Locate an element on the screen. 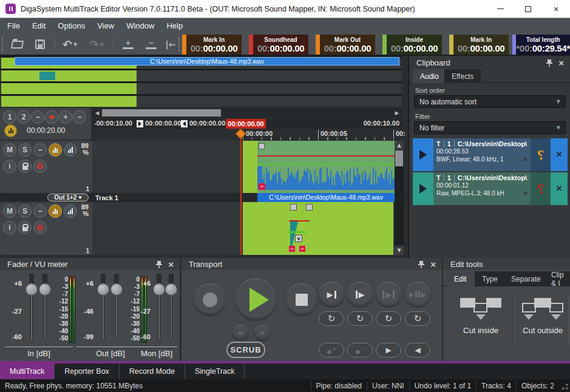 This screenshot has width=570, height=392. scroll-down-icon: ▼ is located at coordinates (399, 250).